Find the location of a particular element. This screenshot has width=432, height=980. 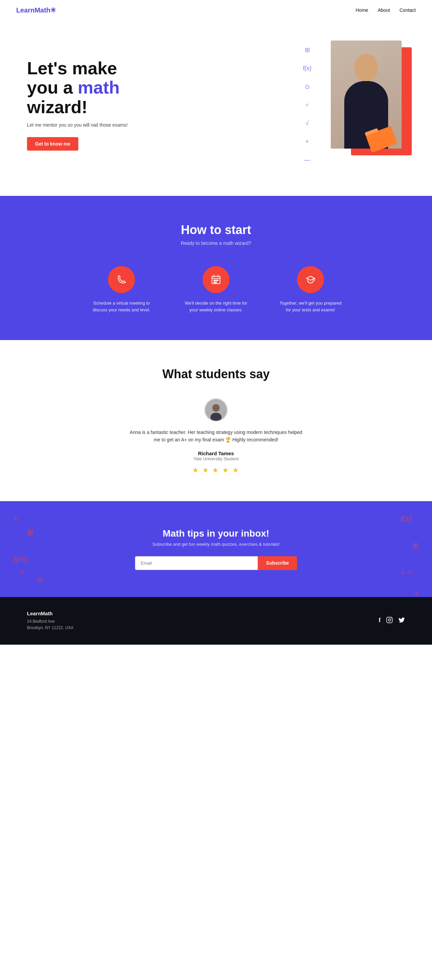

hero-title-highlight: math is located at coordinates (98, 88).